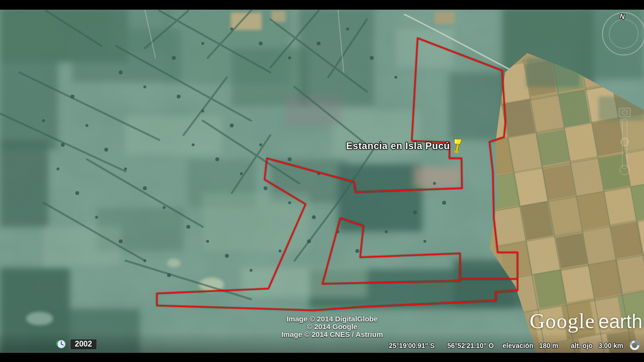 The image size is (644, 362). I want to click on imagery-attribution: Image © 2014 DigitalGlobe © 2014 Google …, so click(332, 327).